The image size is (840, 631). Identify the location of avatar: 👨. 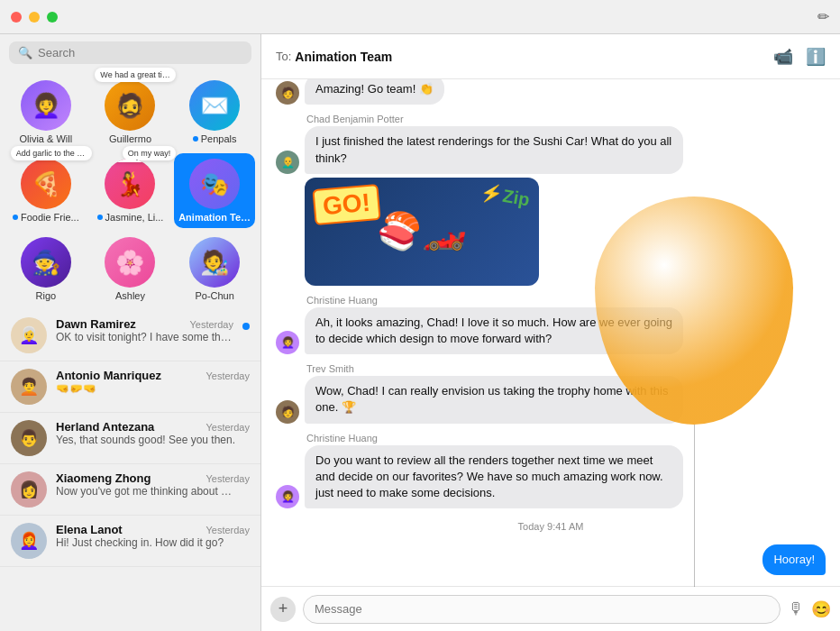
(29, 438).